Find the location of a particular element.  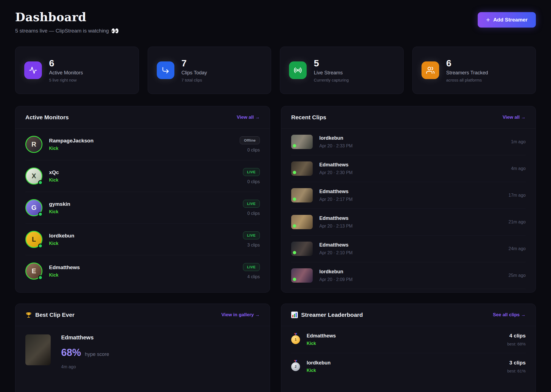

stat-text: 6 Streamers Tracked across all platforms is located at coordinates (467, 70).